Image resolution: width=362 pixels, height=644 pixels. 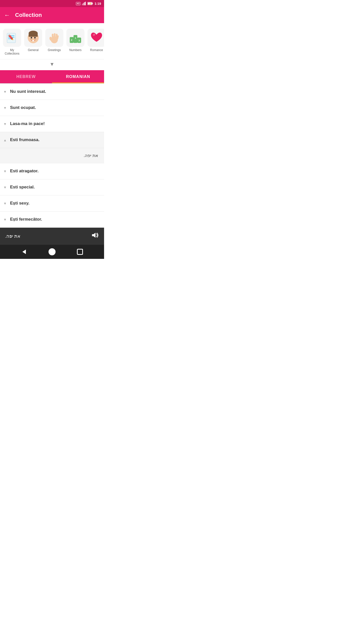 What do you see at coordinates (78, 77) in the screenshot?
I see `tab-romanian-label: ROMANIAN` at bounding box center [78, 77].